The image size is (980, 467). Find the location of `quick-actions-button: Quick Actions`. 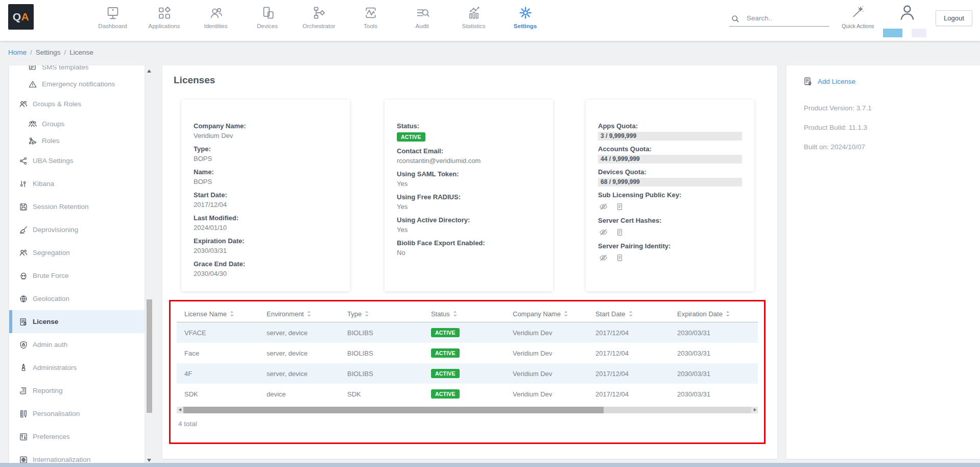

quick-actions-button: Quick Actions is located at coordinates (858, 17).